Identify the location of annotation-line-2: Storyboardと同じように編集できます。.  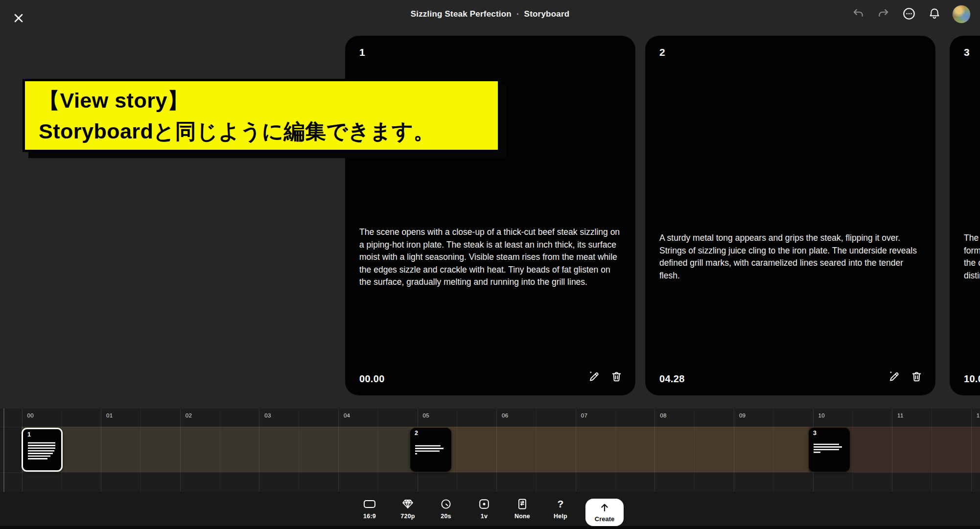
(263, 131).